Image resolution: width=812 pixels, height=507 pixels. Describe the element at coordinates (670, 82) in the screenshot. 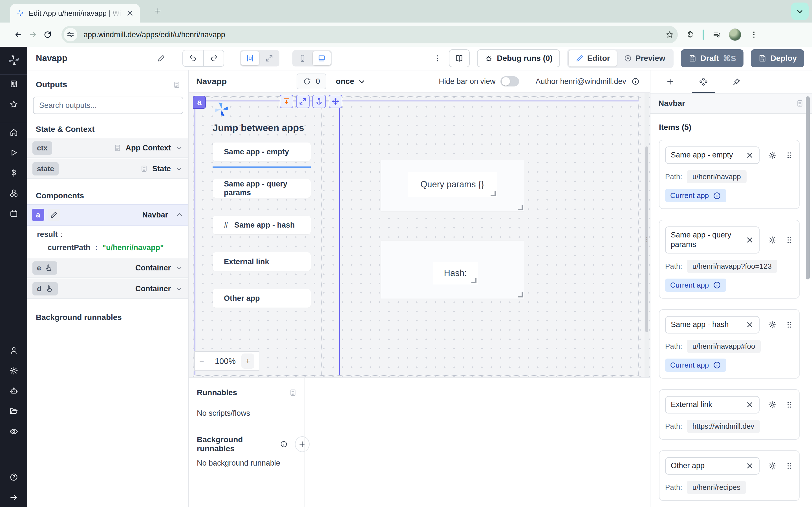

I see `insert-component-tab` at that location.